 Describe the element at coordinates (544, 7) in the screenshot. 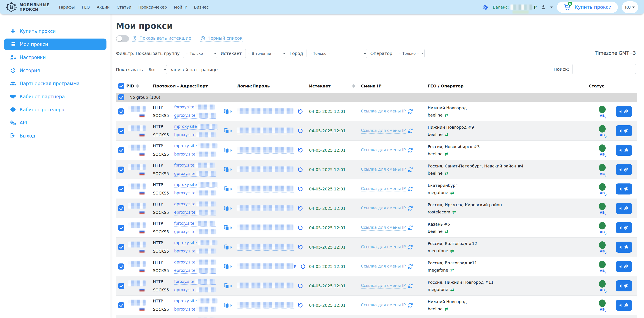

I see `user-icon` at that location.